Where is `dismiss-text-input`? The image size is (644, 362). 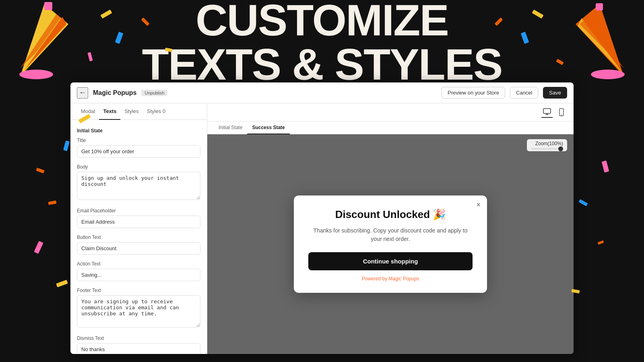 dismiss-text-input is located at coordinates (138, 348).